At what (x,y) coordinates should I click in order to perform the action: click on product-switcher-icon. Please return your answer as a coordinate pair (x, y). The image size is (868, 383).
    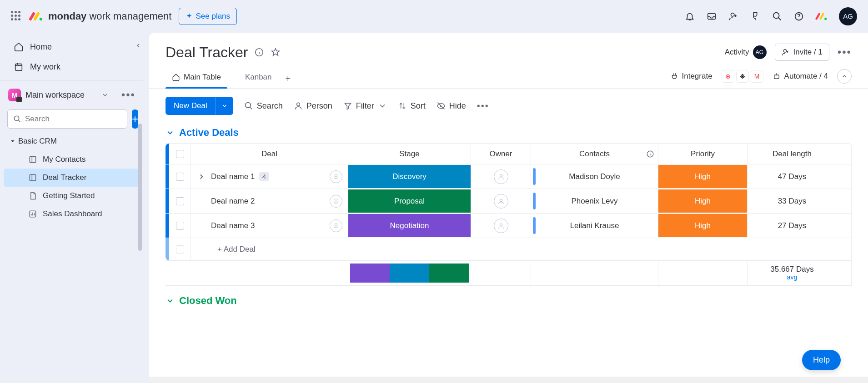
    Looking at the image, I should click on (822, 16).